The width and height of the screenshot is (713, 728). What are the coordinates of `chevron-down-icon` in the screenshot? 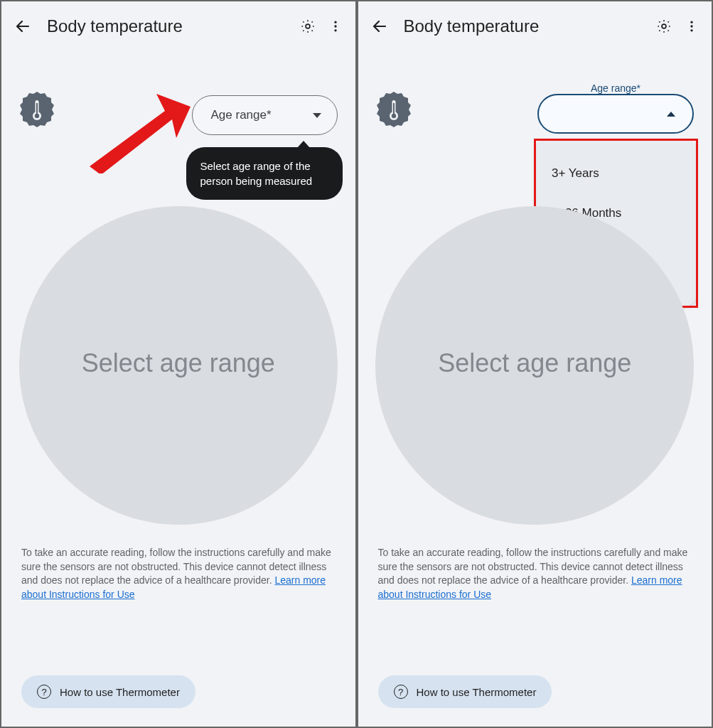 It's located at (317, 115).